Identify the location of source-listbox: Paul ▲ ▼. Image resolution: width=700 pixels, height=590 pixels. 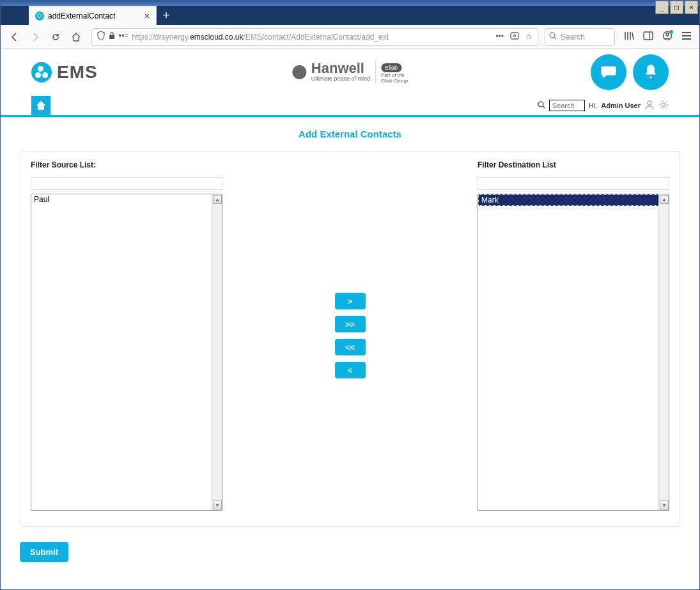
(127, 352).